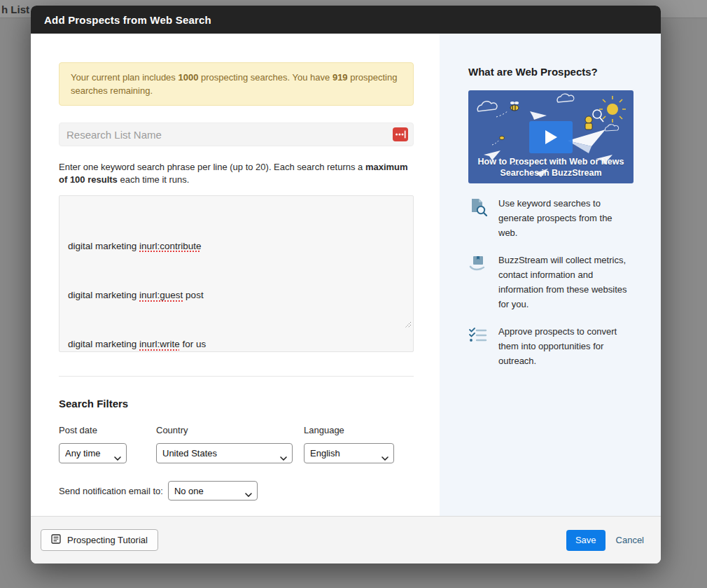 The image size is (707, 588). What do you see at coordinates (237, 274) in the screenshot?
I see `keyword-search-textarea: digital marketing inurl:contribute digit…` at bounding box center [237, 274].